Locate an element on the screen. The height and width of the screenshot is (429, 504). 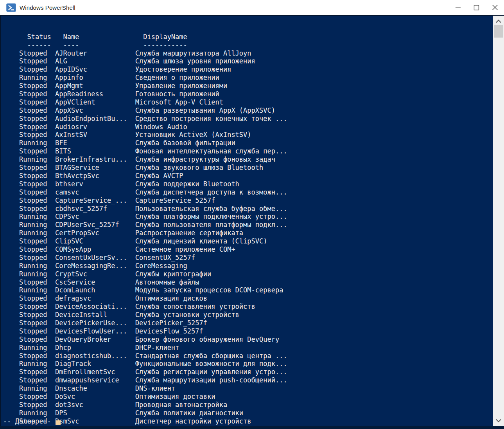
row-displayname: CaptureService_5257f is located at coordinates (175, 200).